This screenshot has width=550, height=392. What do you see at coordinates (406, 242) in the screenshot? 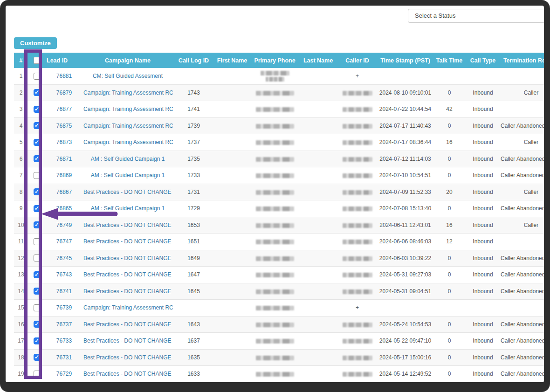
I see `cell-ts: 2024-06-06 08:46:03` at bounding box center [406, 242].